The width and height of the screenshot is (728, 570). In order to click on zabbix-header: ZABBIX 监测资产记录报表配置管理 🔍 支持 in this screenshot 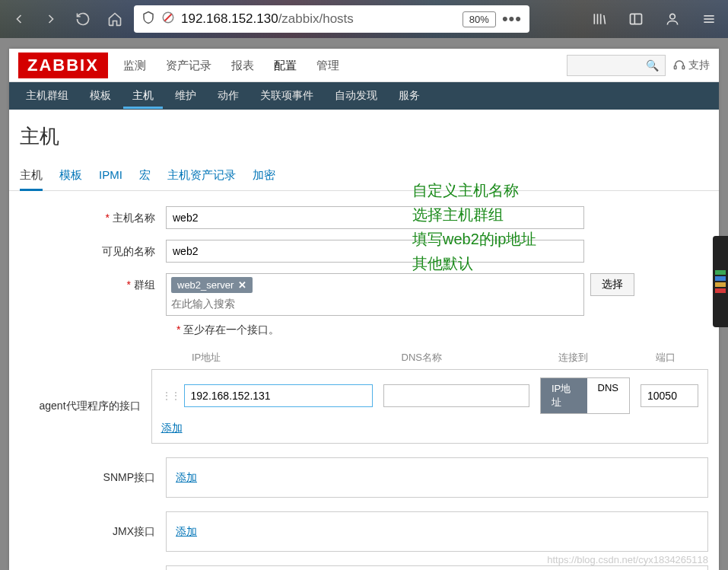, I will do `click(364, 65)`.